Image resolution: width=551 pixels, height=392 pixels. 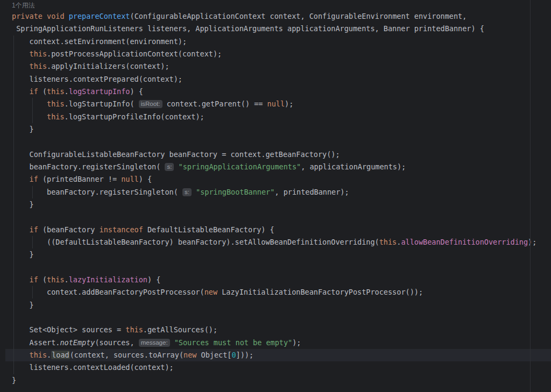 I want to click on code-token: .postProcessApplicationContext(context);, so click(x=135, y=54).